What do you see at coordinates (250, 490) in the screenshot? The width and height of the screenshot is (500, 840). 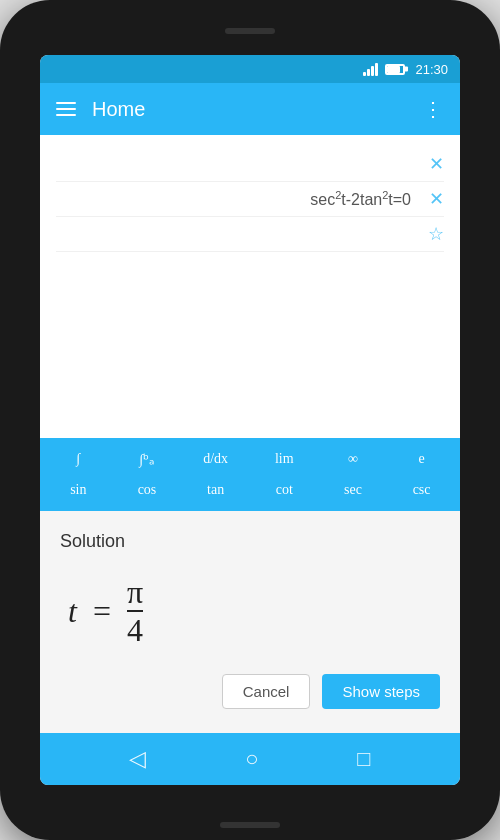 I see `keyboard-row-2: sin cos tan cot sec csc` at bounding box center [250, 490].